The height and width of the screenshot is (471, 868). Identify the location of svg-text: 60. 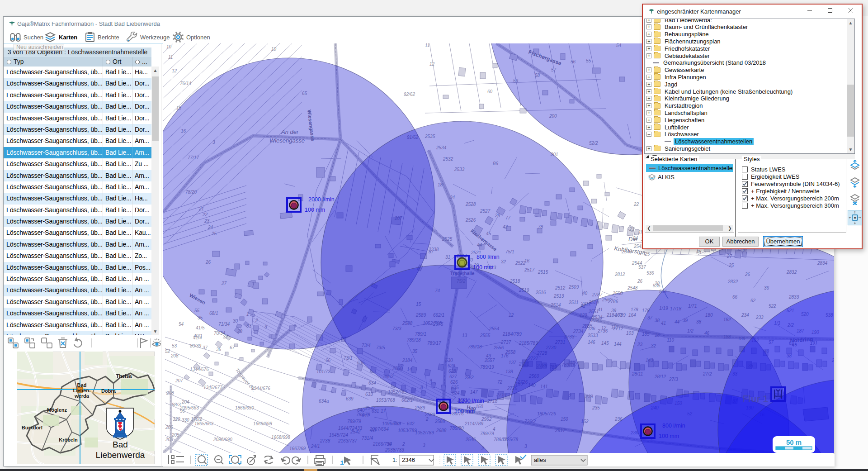
(490, 91).